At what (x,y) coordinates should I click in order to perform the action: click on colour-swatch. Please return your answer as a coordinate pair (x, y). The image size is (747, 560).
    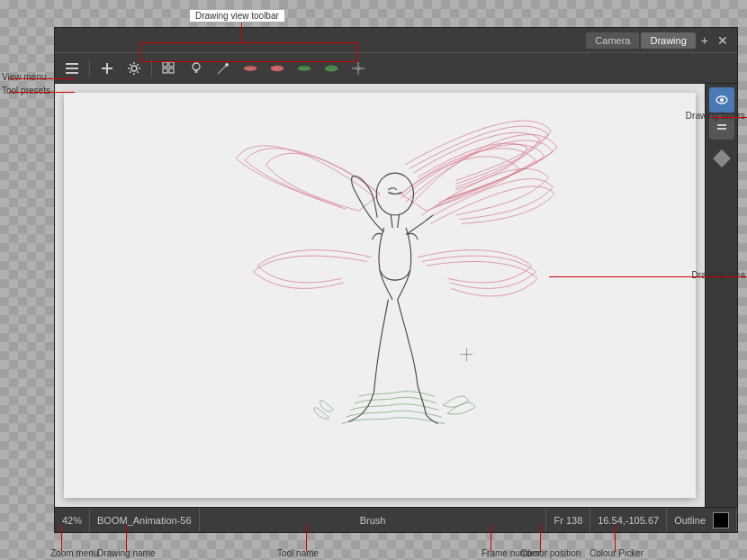
    Looking at the image, I should click on (721, 520).